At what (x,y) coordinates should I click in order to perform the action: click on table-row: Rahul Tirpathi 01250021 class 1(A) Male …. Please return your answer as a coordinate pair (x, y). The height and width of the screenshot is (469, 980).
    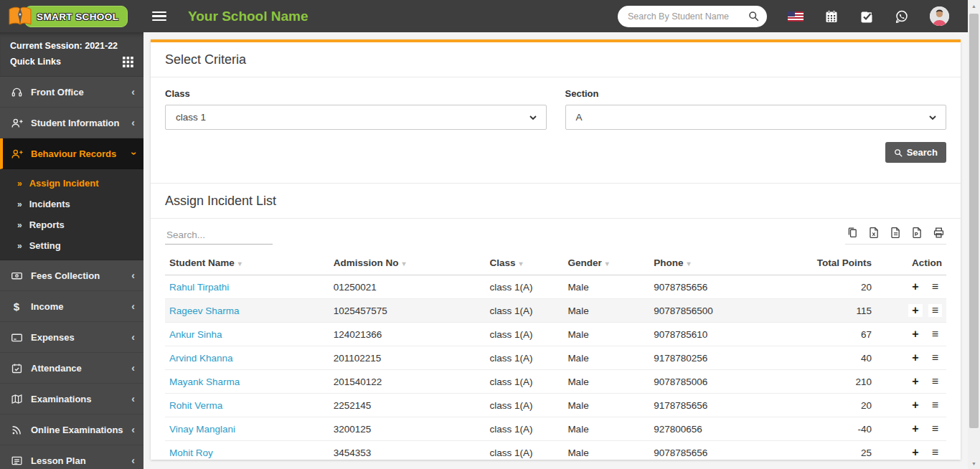
    Looking at the image, I should click on (555, 287).